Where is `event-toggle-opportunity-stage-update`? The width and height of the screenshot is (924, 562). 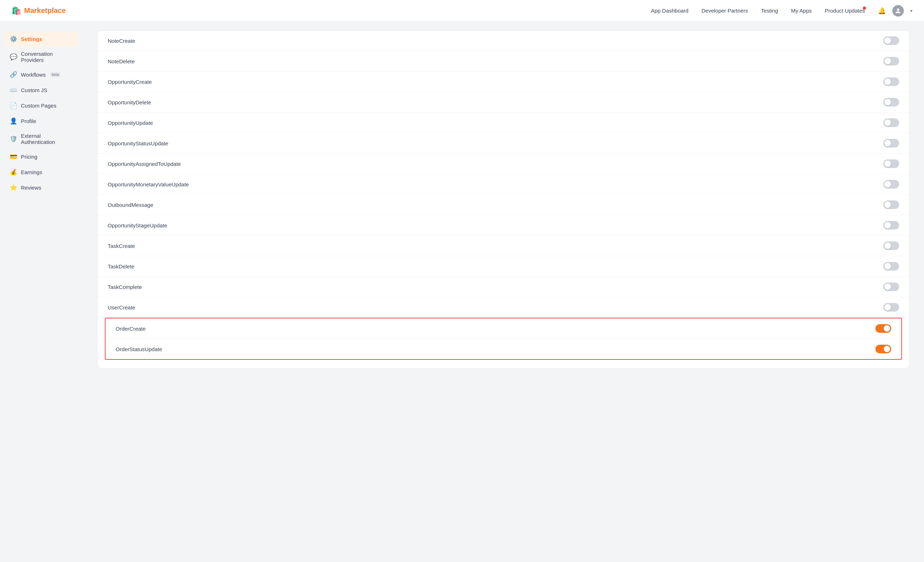
event-toggle-opportunity-stage-update is located at coordinates (891, 226).